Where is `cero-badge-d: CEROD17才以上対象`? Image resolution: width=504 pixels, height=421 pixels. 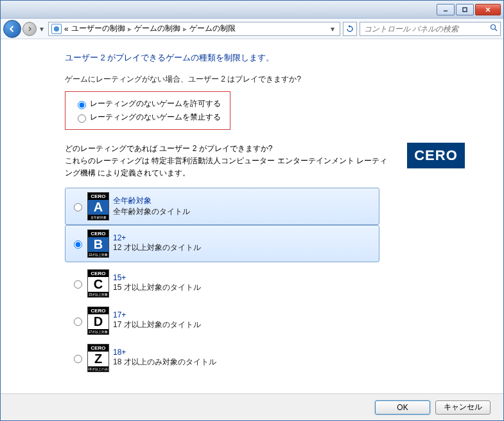
cero-badge-d: CEROD17才以上対象 is located at coordinates (98, 321).